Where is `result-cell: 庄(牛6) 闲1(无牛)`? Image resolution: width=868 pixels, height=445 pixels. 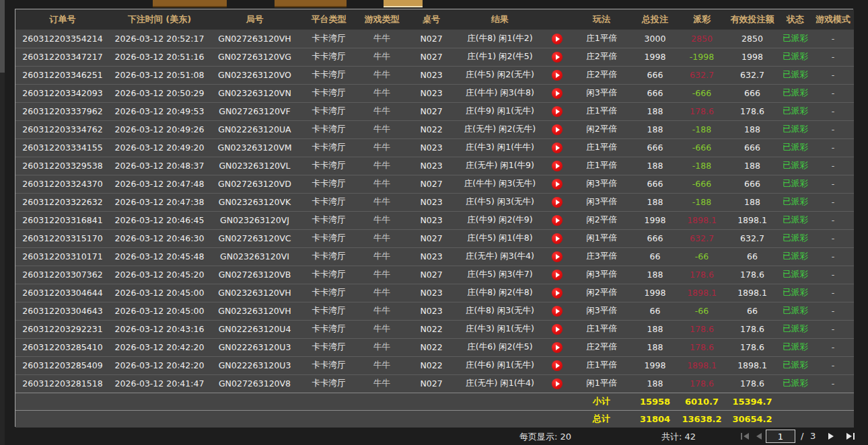 result-cell: 庄(牛6) 闲1(无牛) is located at coordinates (500, 366).